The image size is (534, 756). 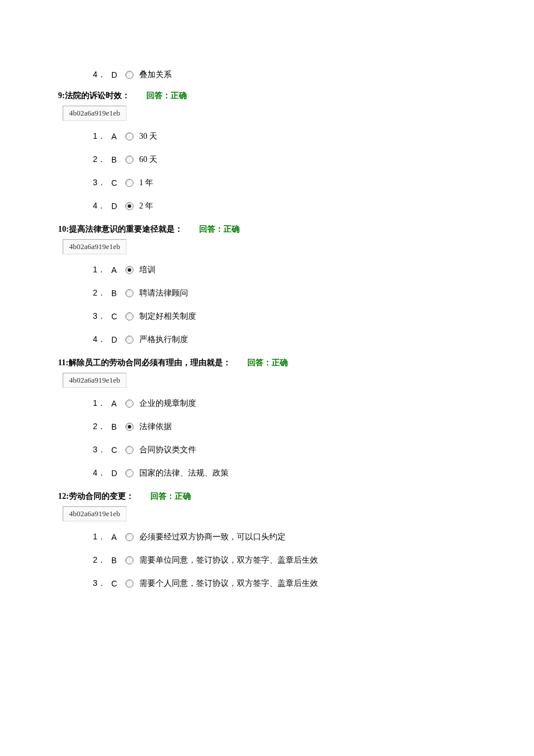 I want to click on option-row: 1．A企业的规章制度, so click(x=284, y=404).